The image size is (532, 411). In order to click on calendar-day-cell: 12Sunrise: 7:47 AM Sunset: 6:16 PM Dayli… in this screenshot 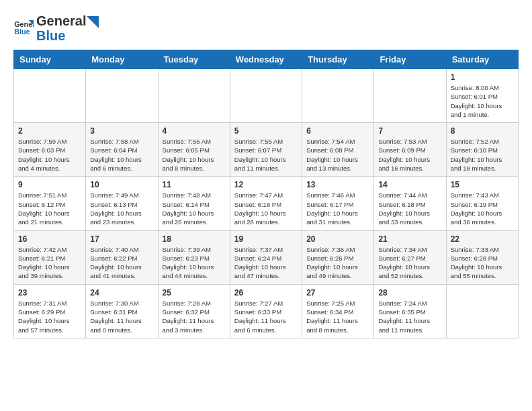, I will do `click(266, 203)`.